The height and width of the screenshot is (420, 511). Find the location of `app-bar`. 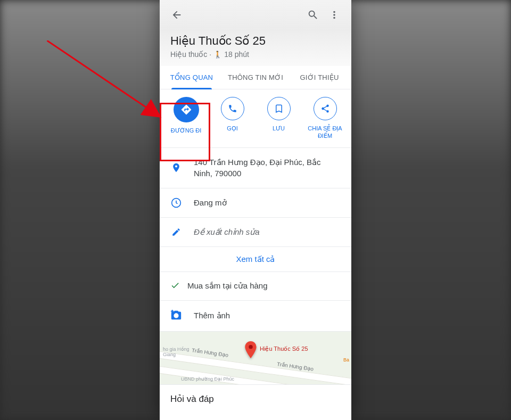

app-bar is located at coordinates (256, 15).